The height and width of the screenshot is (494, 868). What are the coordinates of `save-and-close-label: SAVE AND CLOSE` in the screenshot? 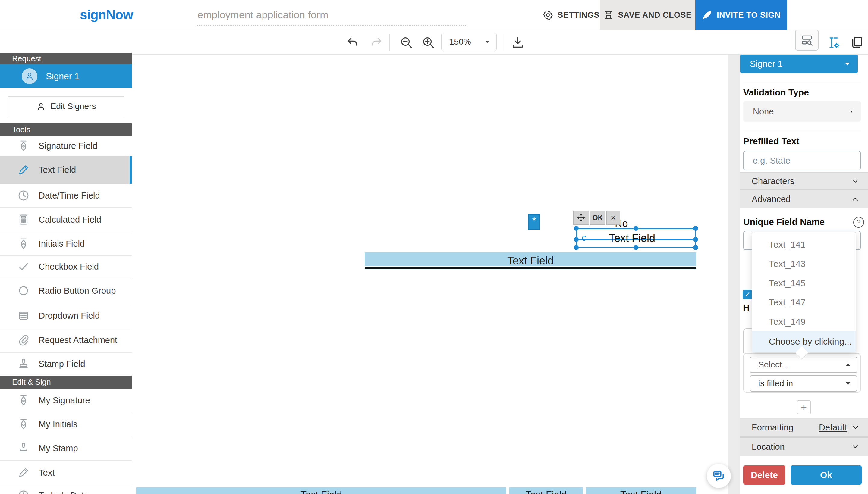 It's located at (654, 15).